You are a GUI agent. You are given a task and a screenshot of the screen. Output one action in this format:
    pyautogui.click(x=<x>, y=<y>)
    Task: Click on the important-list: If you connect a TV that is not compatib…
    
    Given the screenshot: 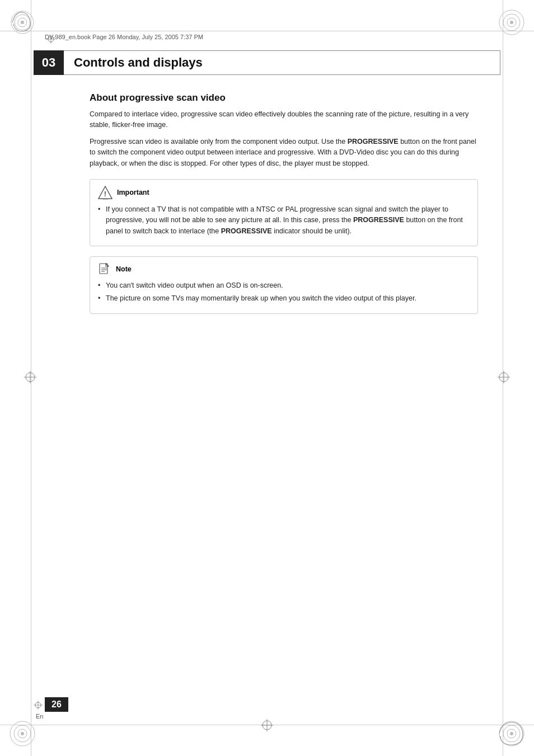 What is the action you would take?
    pyautogui.click(x=284, y=220)
    